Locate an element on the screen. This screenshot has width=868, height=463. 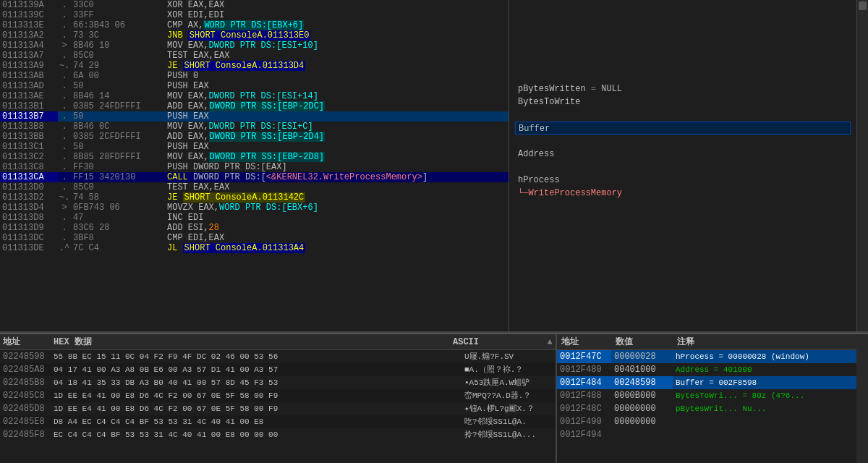
disasm-addr: 011313BB is located at coordinates (29, 137).